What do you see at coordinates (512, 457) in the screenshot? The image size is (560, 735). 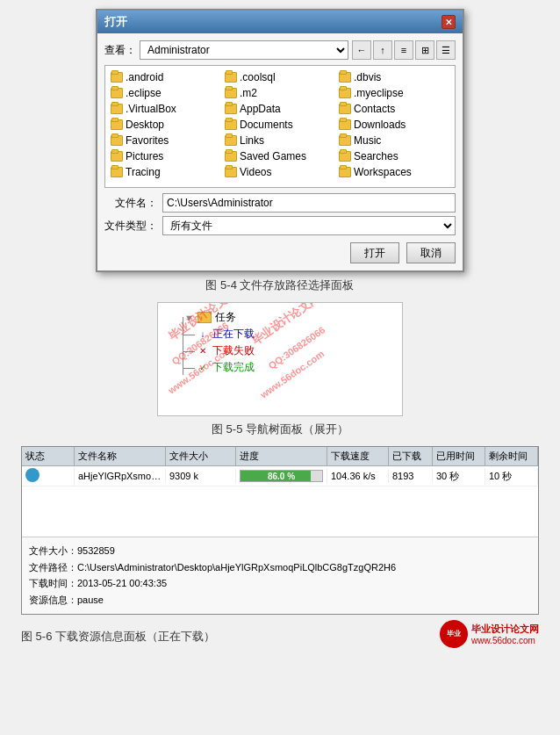 I see `col-timeleft: 剩余时间` at bounding box center [512, 457].